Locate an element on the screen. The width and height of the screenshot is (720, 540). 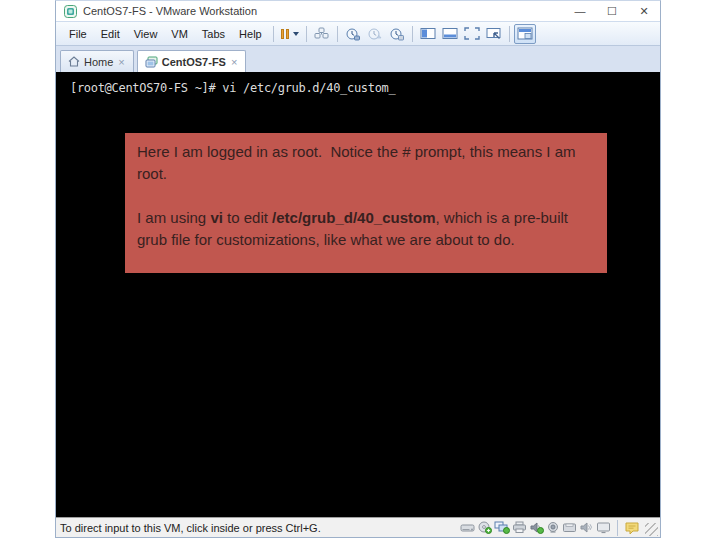
status-bar: To direct input to this VM, click inside… is located at coordinates (358, 527).